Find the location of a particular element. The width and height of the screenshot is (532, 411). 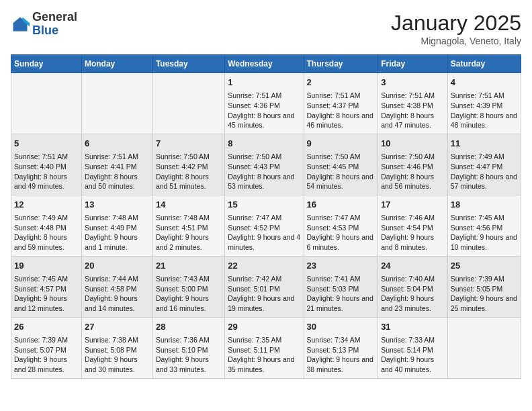

day-number: 30 is located at coordinates (341, 327).